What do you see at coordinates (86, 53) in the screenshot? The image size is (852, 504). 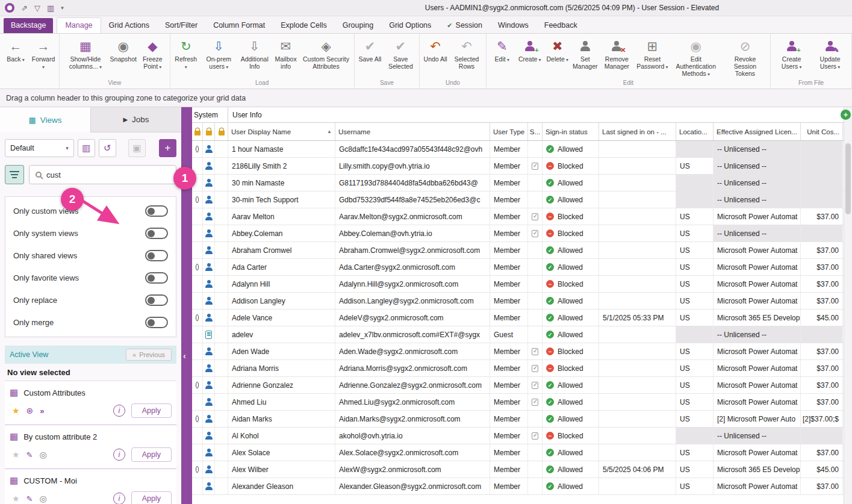 I see `ribbon-button: ▦ Show/Hide columns... ▾` at bounding box center [86, 53].